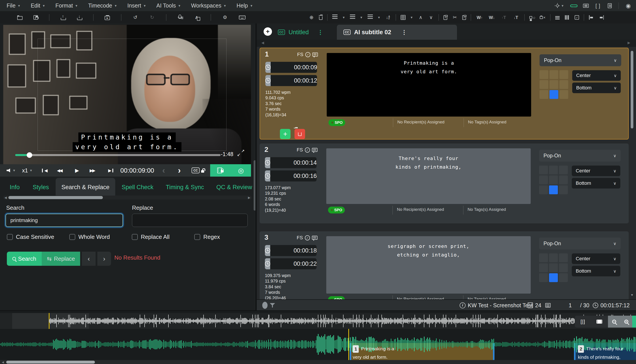 The image size is (636, 364). What do you see at coordinates (455, 18) in the screenshot?
I see `cut-icon: ✂` at bounding box center [455, 18].